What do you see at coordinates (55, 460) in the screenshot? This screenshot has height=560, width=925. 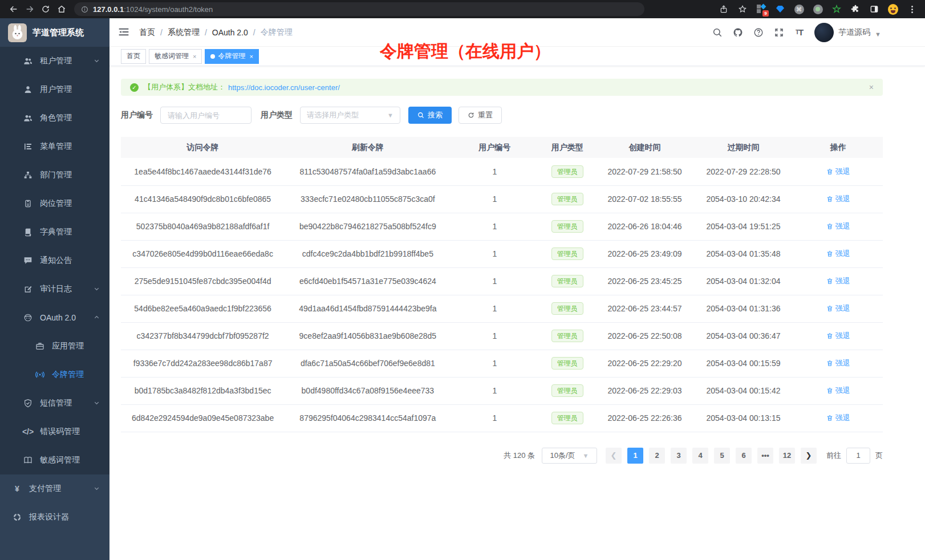 I see `sidebar-item-sensitive-word: 敏感词管理` at bounding box center [55, 460].